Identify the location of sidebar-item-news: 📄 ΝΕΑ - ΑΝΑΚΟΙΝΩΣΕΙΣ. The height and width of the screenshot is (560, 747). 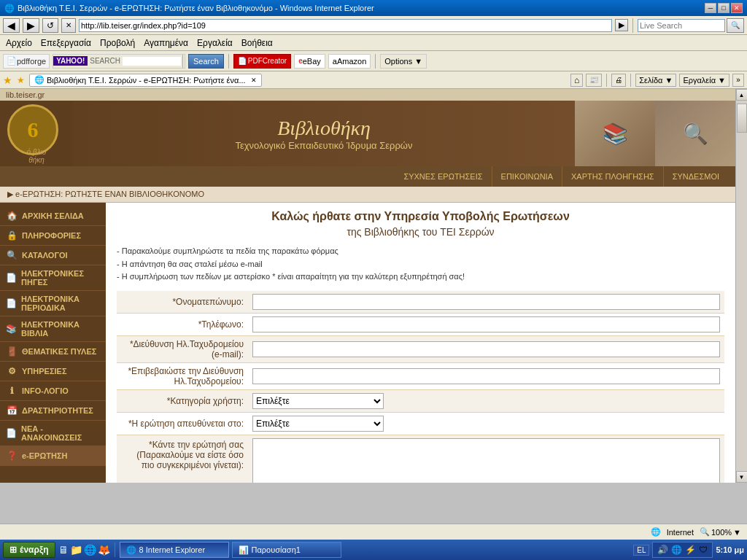
(53, 433).